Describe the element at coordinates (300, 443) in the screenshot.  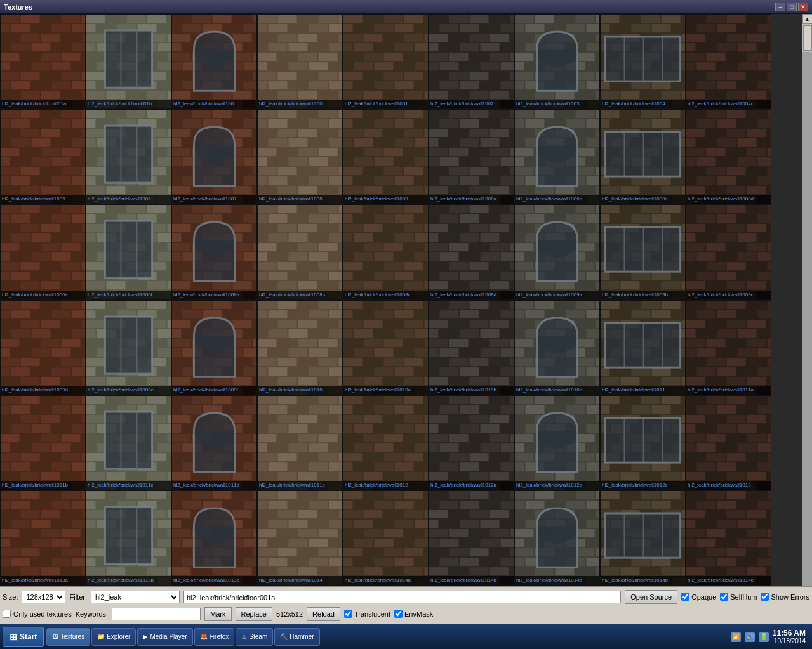
I see `texture-cell: hl2_leak/brick/brickwall1011e` at that location.